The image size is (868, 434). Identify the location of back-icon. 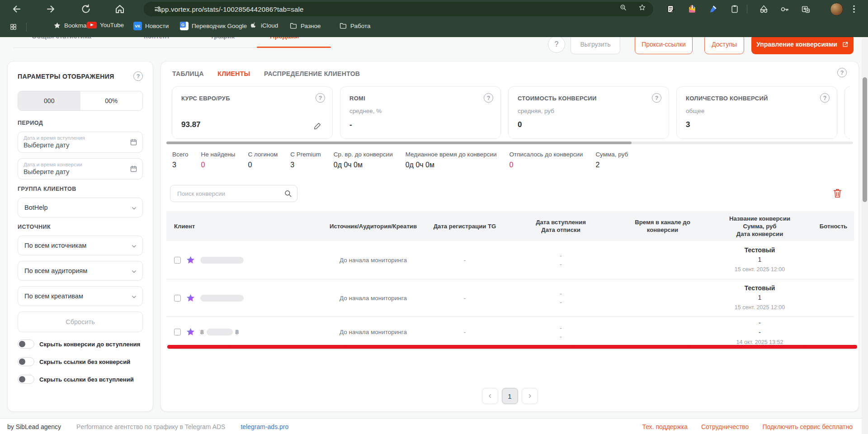
(17, 9).